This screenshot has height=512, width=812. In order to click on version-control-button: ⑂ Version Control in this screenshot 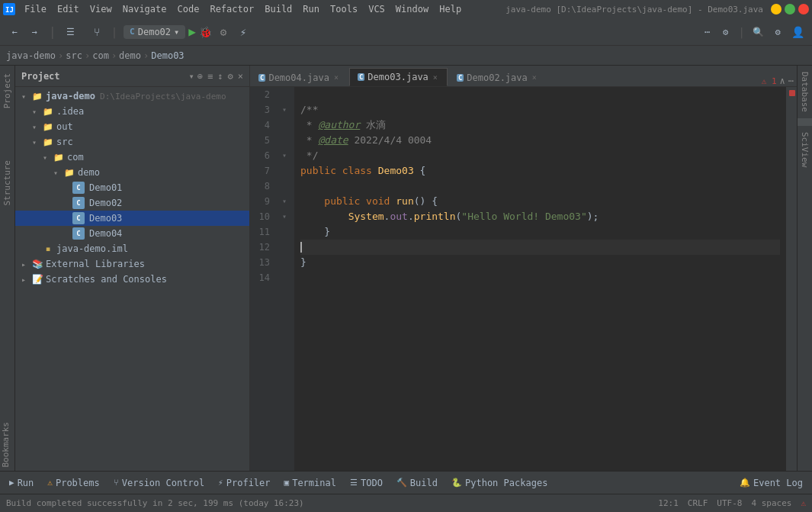, I will do `click(159, 483)`.